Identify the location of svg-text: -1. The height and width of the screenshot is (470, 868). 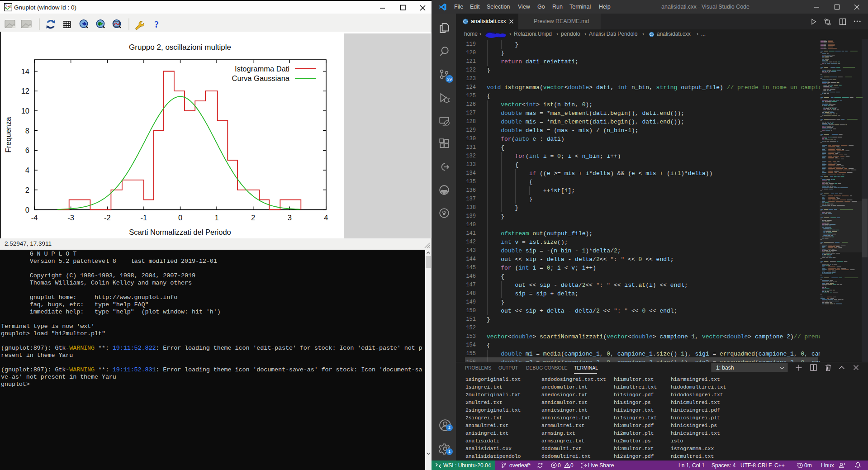
(144, 218).